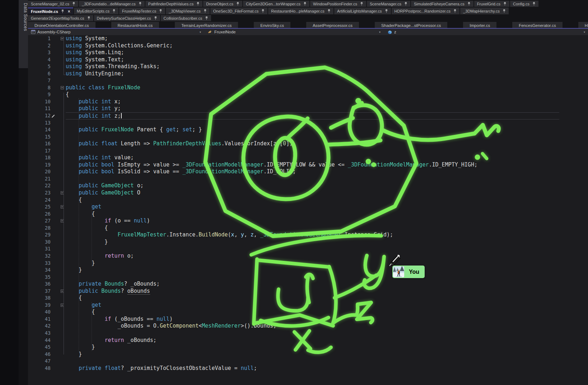 This screenshot has width=588, height=385. I want to click on code-line-23: 23 public GameObject O, so click(308, 193).